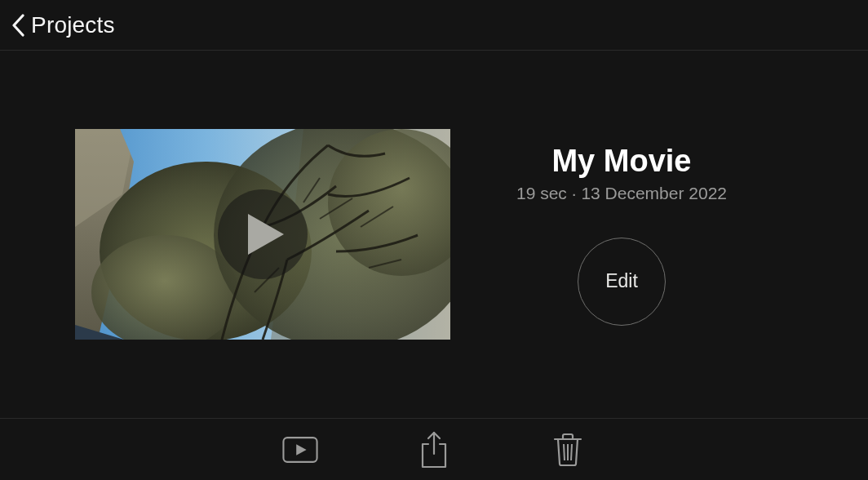  Describe the element at coordinates (622, 281) in the screenshot. I see `edit-label: Edit` at that location.